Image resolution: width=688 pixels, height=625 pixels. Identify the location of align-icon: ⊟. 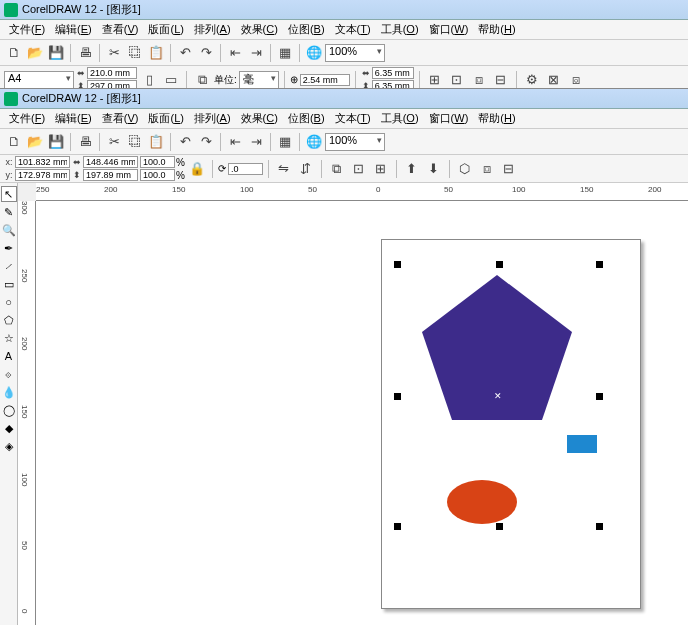
(509, 169).